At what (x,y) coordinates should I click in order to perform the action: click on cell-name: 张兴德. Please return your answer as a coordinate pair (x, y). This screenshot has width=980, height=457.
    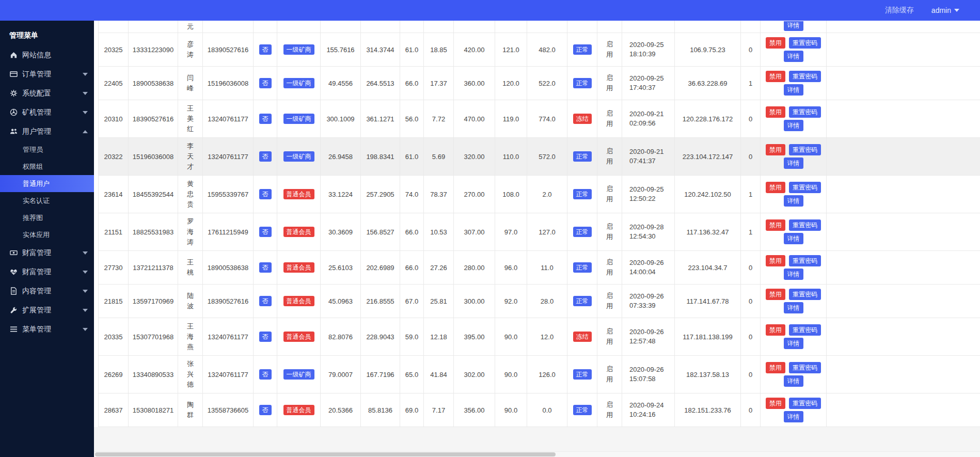
    Looking at the image, I should click on (191, 375).